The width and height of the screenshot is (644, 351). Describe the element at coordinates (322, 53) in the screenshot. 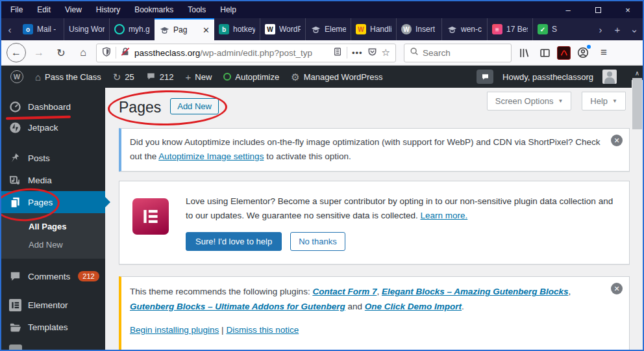

I see `navigation-toolbar: ← → ↻ ⌂ passtheclass.org/wp-admin/edit.p…` at that location.